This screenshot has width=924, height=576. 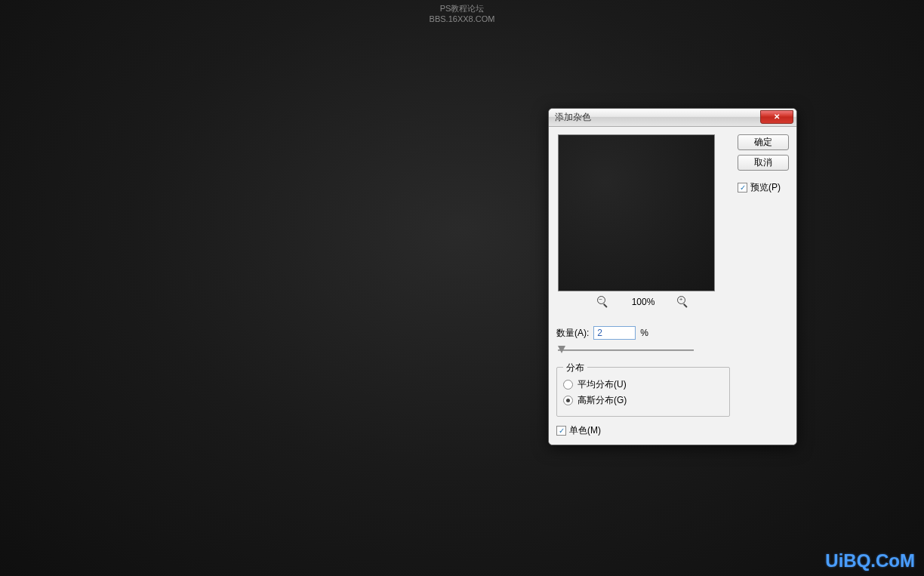 I want to click on dialog-titlebar: 添加杂色 ✕, so click(x=673, y=118).